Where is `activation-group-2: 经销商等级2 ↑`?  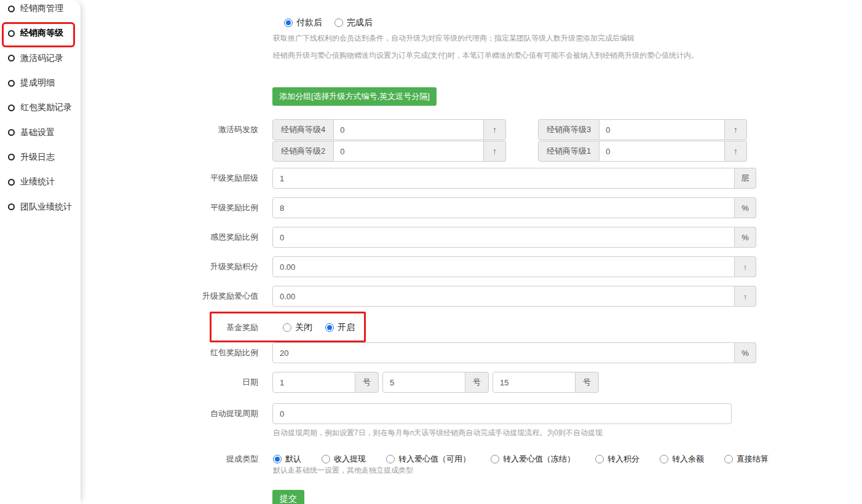
activation-group-2: 经销商等级2 ↑ is located at coordinates (389, 151).